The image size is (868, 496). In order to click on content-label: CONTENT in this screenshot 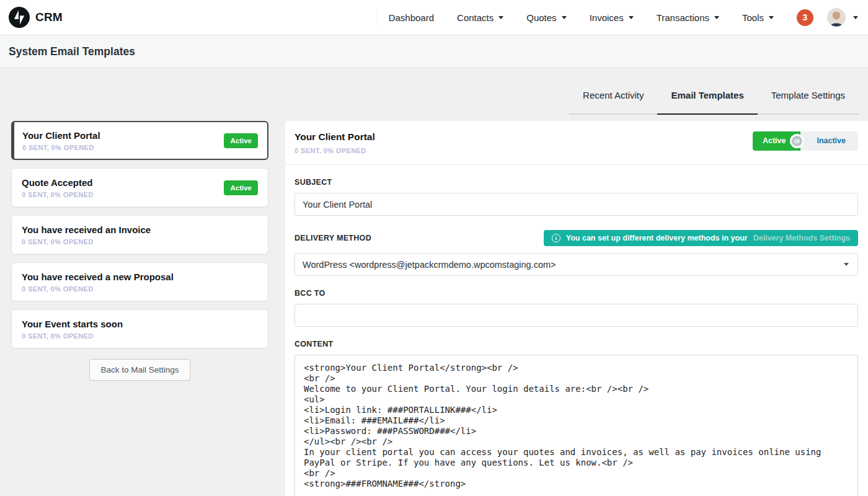, I will do `click(577, 344)`.